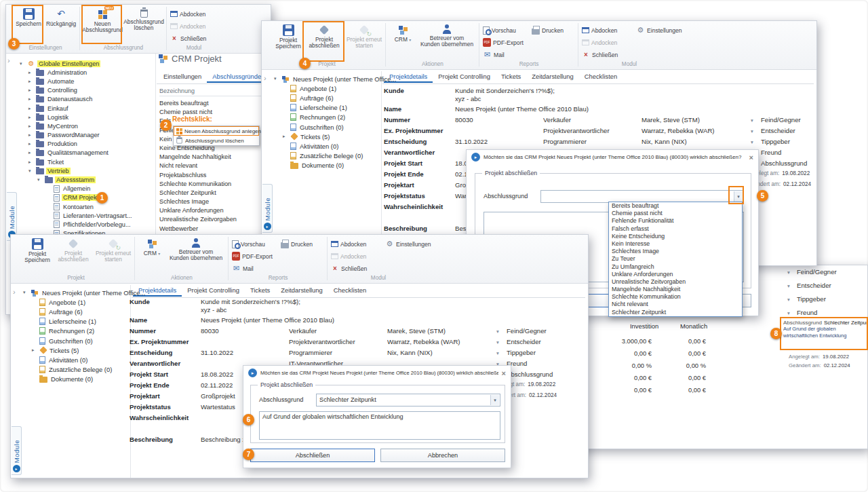 This screenshot has width=868, height=492. What do you see at coordinates (675, 297) in the screenshot?
I see `dropdown-option: Schlechte Kommunikation` at bounding box center [675, 297].